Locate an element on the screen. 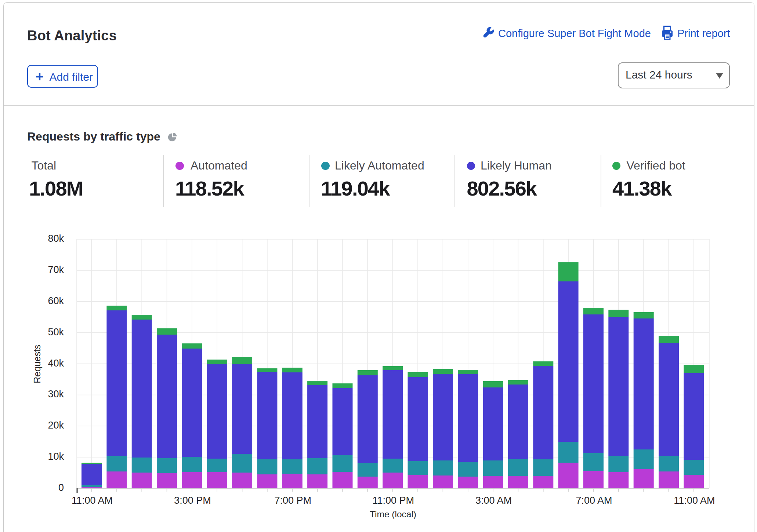  svg-text: 60k is located at coordinates (56, 301).